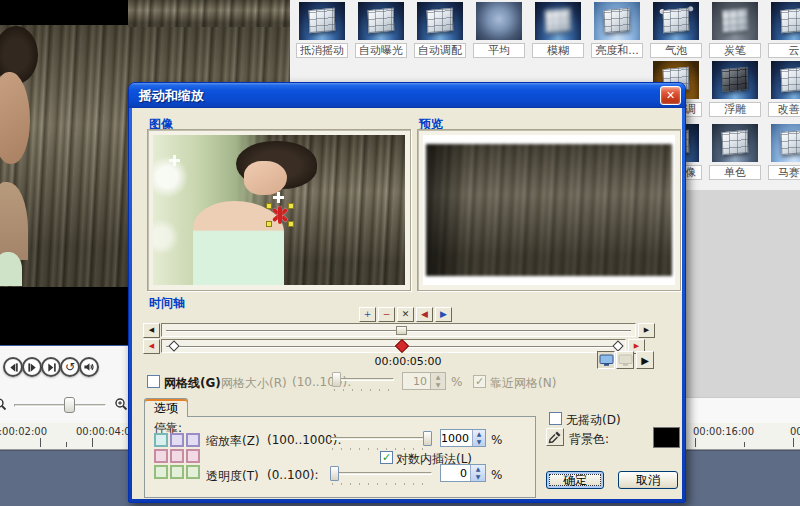 The width and height of the screenshot is (800, 506). I want to click on left-timeline-ruler: 00:00:02:00 00:00:04:00, so click(64, 436).